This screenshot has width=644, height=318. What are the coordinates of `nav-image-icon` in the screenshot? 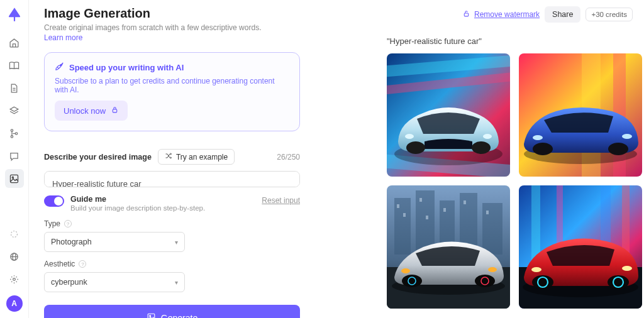 It's located at (14, 178).